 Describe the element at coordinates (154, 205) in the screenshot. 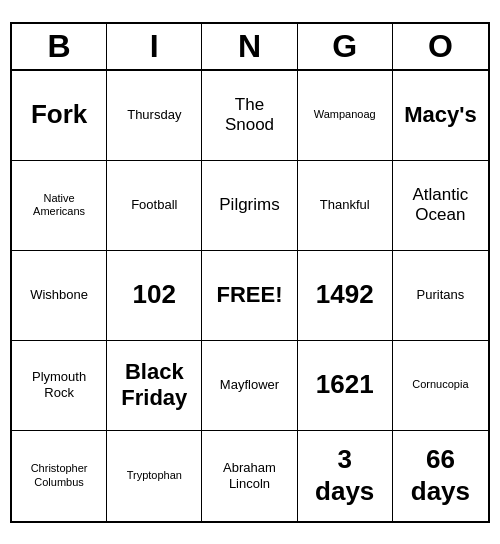

I see `cell-text: Football` at that location.